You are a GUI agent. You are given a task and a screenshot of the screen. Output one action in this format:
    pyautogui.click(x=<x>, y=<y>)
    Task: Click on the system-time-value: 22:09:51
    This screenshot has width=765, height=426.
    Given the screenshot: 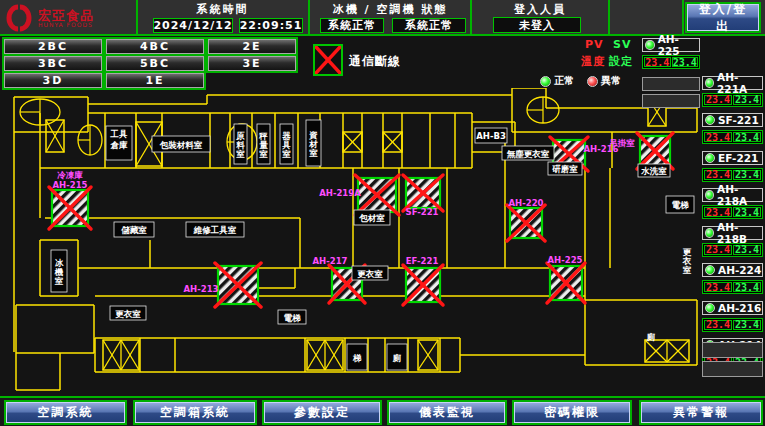 What is the action you would take?
    pyautogui.click(x=271, y=26)
    